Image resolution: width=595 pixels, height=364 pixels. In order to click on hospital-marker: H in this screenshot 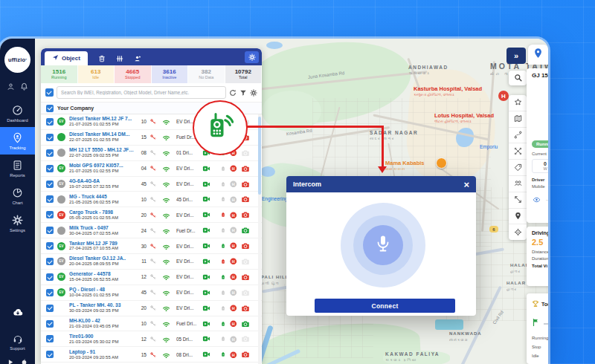, I will do `click(504, 96)`.